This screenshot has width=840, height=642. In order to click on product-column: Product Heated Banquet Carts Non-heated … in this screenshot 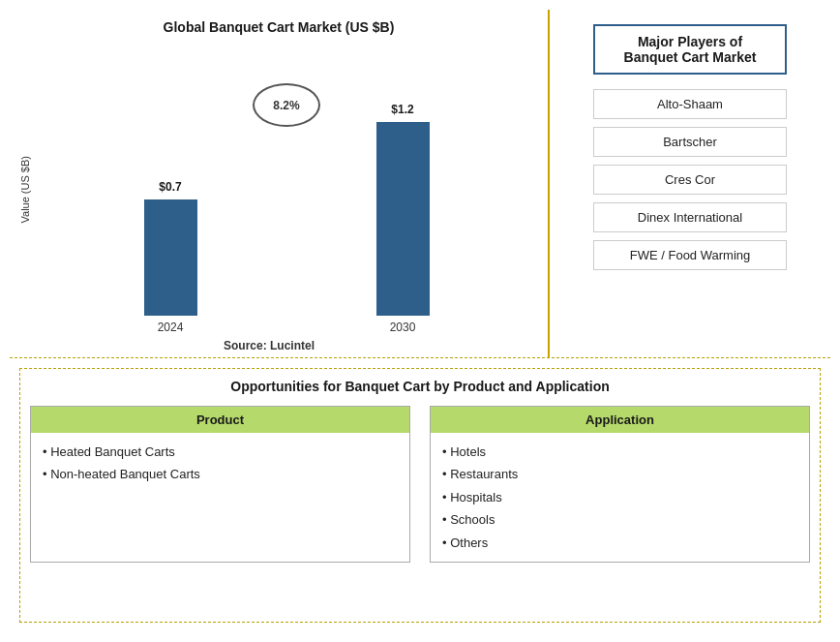, I will do `click(221, 484)`.